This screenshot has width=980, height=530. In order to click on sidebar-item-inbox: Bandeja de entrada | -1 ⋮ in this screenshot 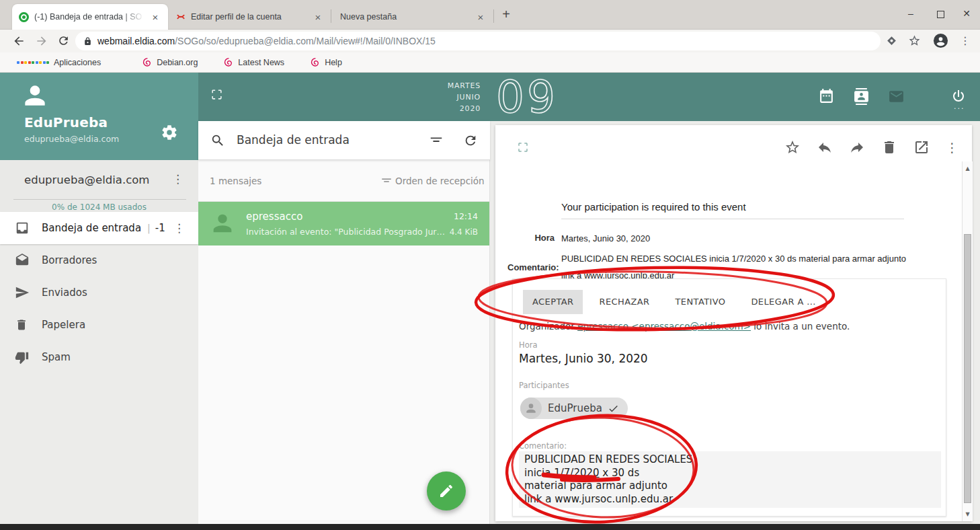, I will do `click(99, 228)`.